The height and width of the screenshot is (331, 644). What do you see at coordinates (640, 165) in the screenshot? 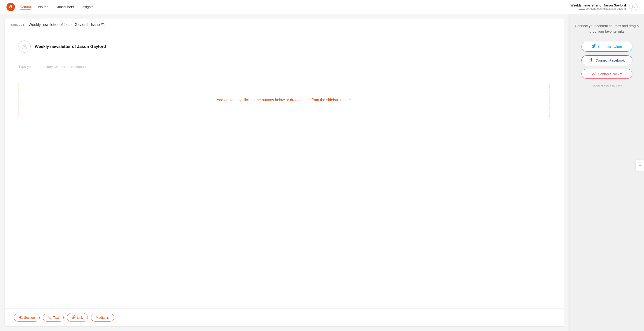
I see `right-arrow-button: →` at bounding box center [640, 165].